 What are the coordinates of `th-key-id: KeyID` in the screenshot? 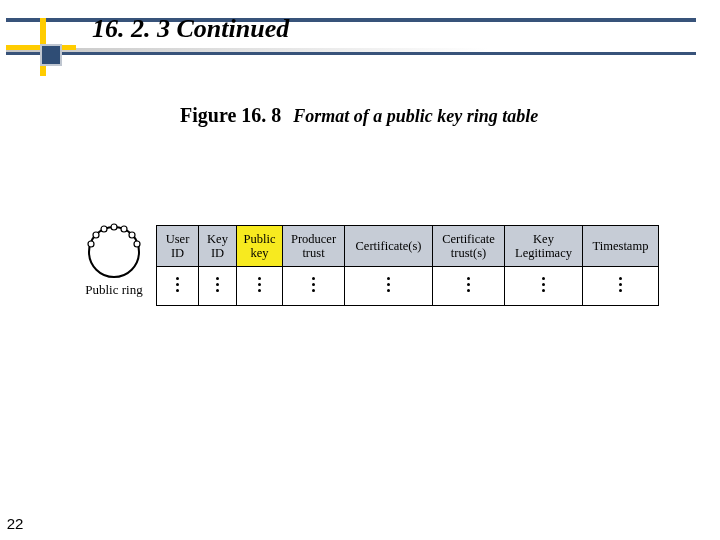 It's located at (218, 246).